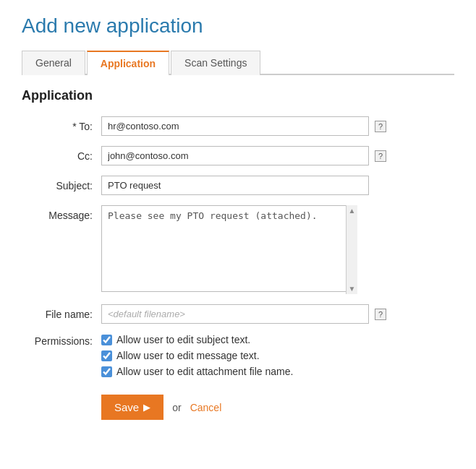 This screenshot has height=469, width=476. What do you see at coordinates (61, 340) in the screenshot?
I see `permissions-label: Permissions:` at bounding box center [61, 340].